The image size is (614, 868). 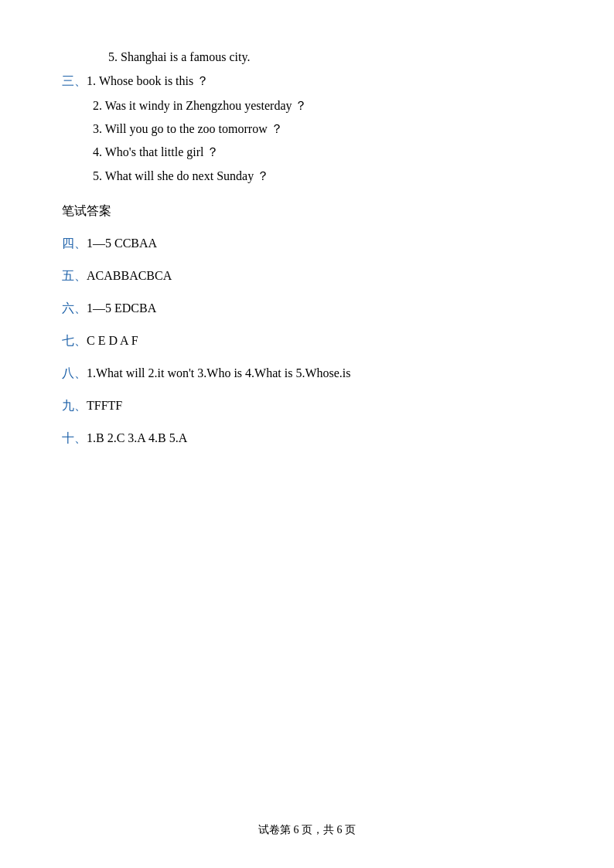 I want to click on section-jiu: 九、TFFTF, so click(x=307, y=406).